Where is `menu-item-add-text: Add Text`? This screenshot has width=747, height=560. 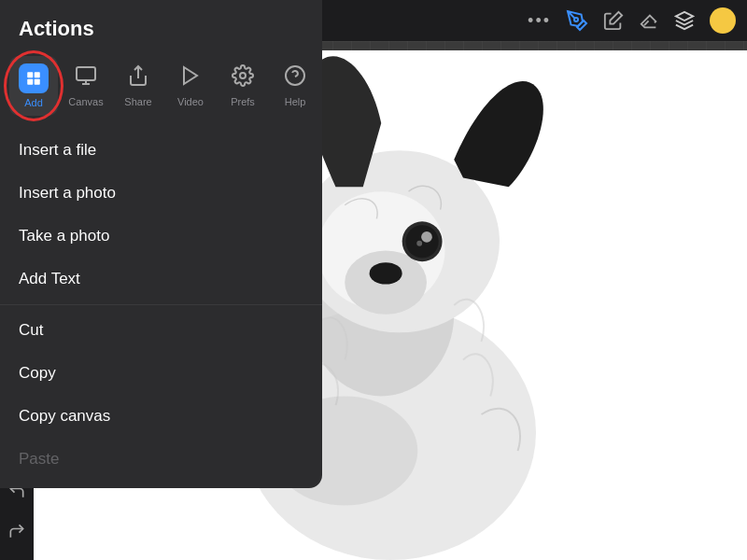 menu-item-add-text: Add Text is located at coordinates (161, 279).